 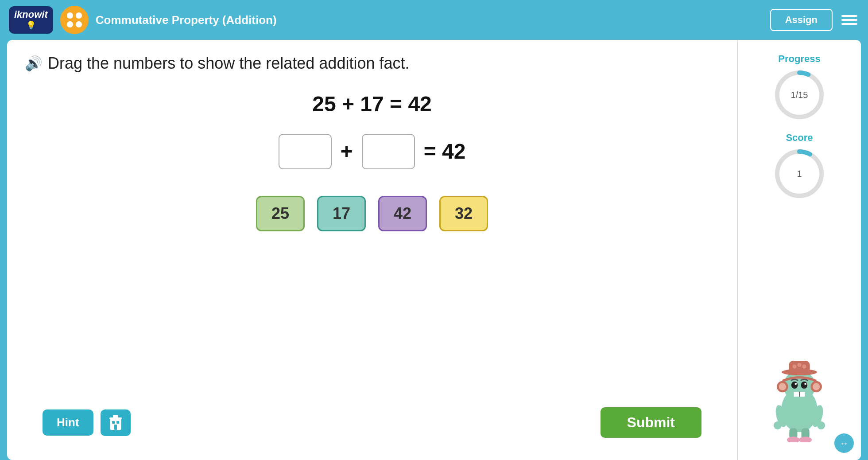 What do you see at coordinates (116, 423) in the screenshot?
I see `building-icon` at bounding box center [116, 423].